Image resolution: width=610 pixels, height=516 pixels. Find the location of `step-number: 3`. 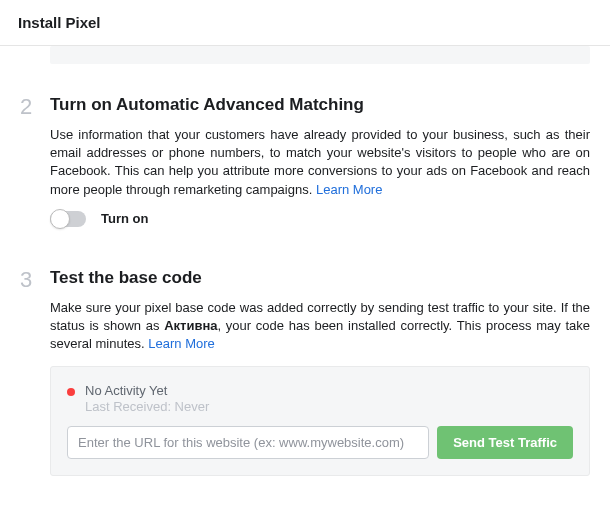

step-number: 3 is located at coordinates (35, 372).